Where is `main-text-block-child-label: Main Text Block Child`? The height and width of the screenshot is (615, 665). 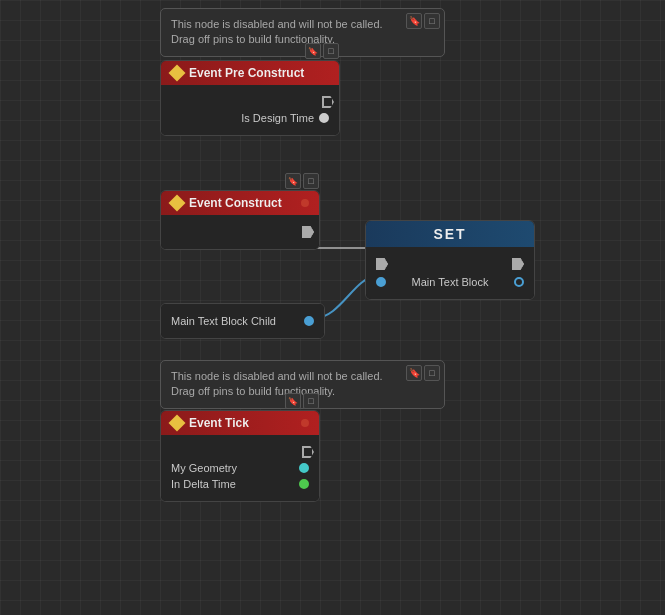
main-text-block-child-label: Main Text Block Child is located at coordinates (224, 321).